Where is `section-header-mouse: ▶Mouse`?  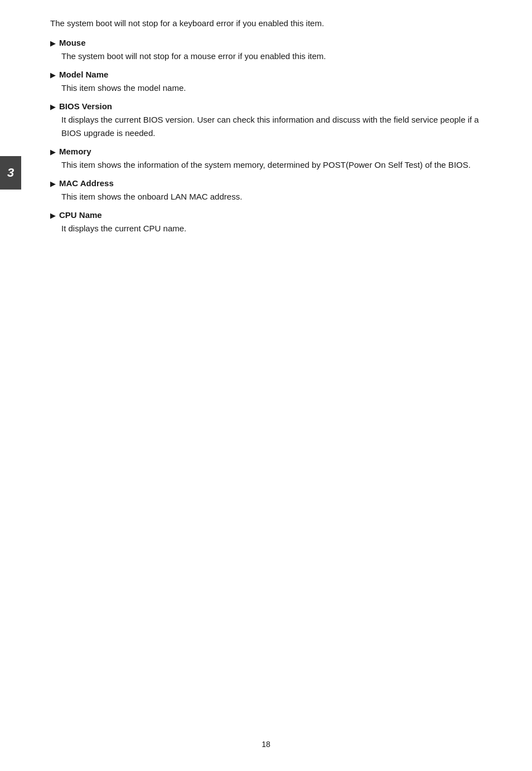
section-header-mouse: ▶Mouse is located at coordinates (269, 42).